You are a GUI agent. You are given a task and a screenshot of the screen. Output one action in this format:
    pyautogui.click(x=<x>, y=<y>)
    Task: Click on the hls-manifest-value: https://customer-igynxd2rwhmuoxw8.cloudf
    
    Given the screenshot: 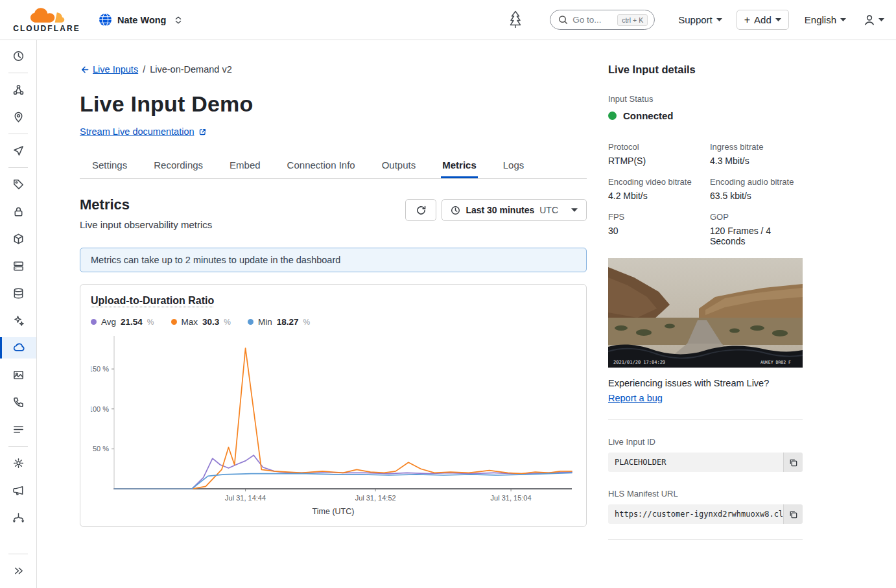 What is the action you would take?
    pyautogui.click(x=696, y=514)
    